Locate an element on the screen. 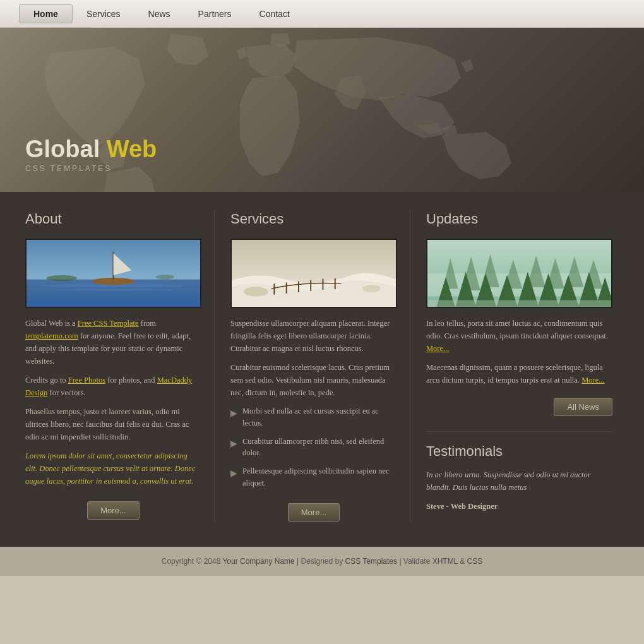  updates-p1: In leo tellus, porta sit amet luctus ac,… is located at coordinates (519, 336).